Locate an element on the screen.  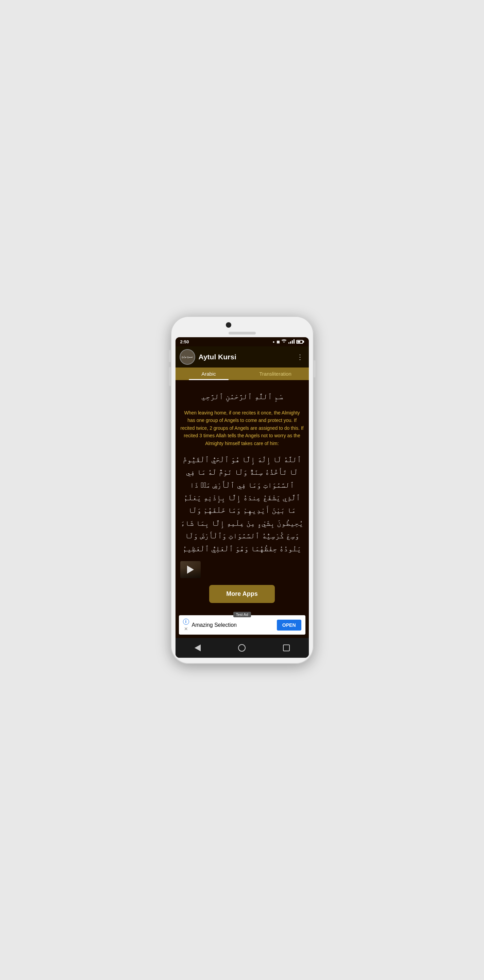
ad-text: Amazing Selection is located at coordinates (214, 625).